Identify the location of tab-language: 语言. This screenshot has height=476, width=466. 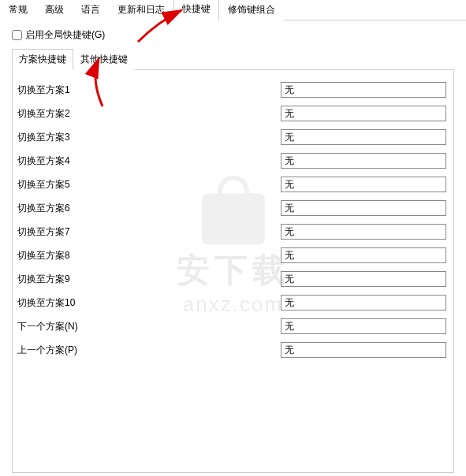
(91, 10).